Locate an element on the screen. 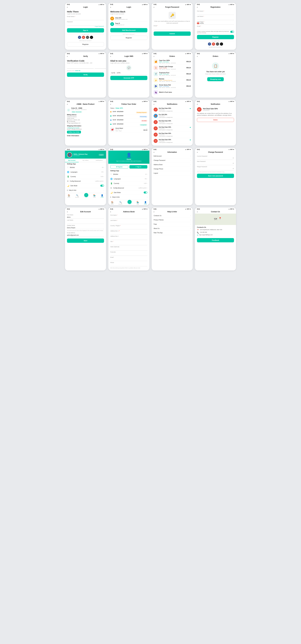  bnav-shop: 🏪Shop is located at coordinates (138, 203).